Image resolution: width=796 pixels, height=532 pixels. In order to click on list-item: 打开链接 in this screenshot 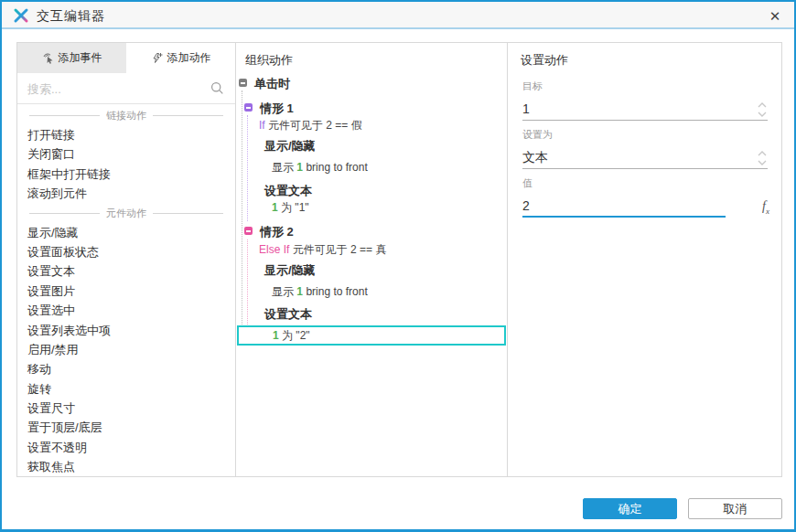, I will do `click(126, 135)`.